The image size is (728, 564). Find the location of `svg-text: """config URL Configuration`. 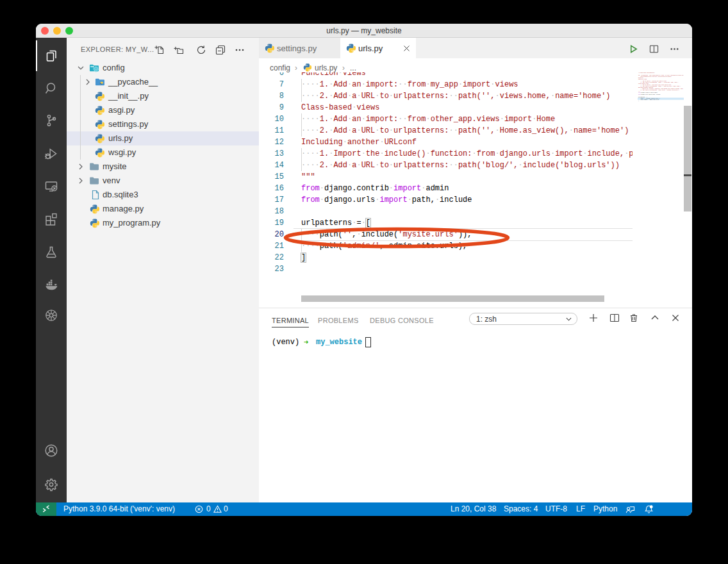

svg-text: """config URL Configuration is located at coordinates (646, 73).